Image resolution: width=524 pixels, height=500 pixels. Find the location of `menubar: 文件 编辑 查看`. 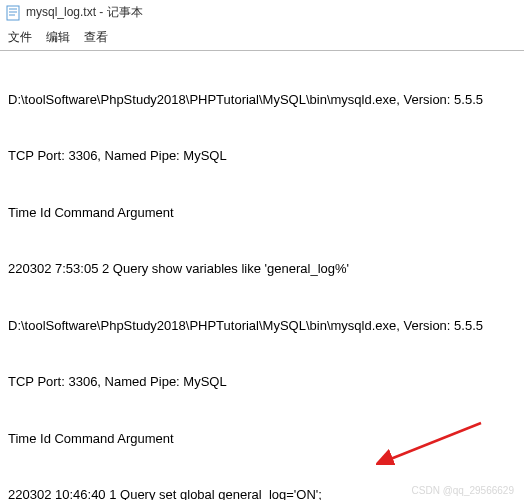

menubar: 文件 编辑 查看 is located at coordinates (262, 38).